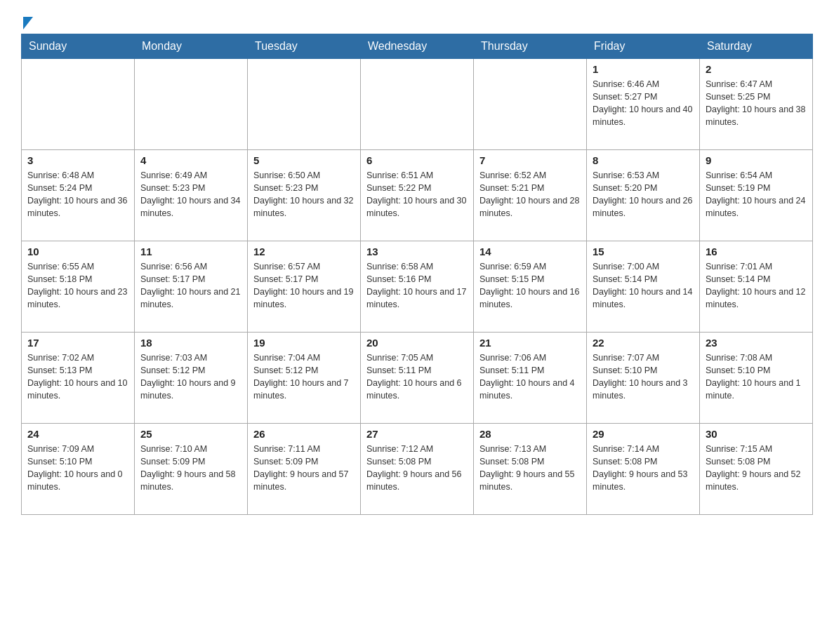 The image size is (834, 644). Describe the element at coordinates (305, 378) in the screenshot. I see `calendar-cell: 19Sunrise: 7:04 AM Sunset: 5:12 PM Dayli…` at that location.